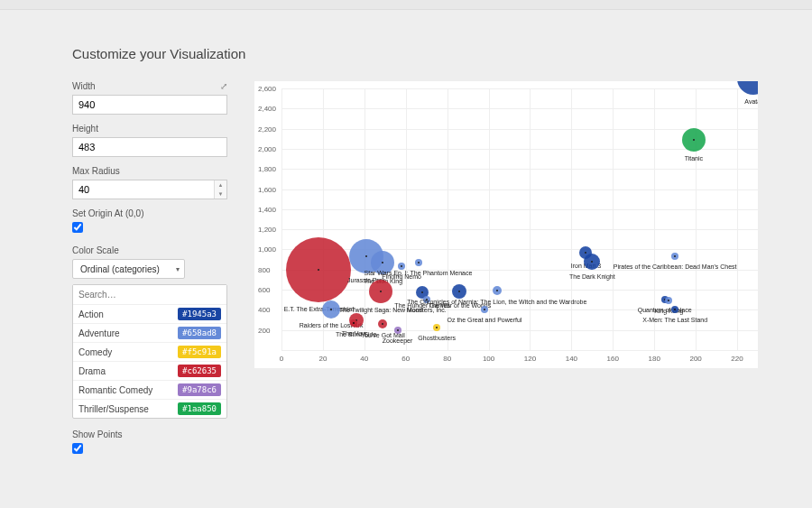  I want to click on x-tick: 140, so click(572, 359).